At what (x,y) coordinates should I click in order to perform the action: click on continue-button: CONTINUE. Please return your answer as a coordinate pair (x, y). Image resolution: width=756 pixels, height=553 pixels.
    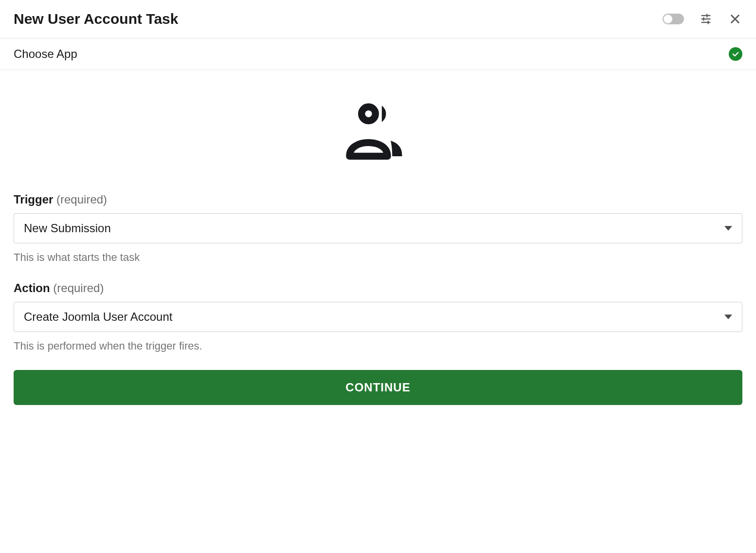
    Looking at the image, I should click on (378, 387).